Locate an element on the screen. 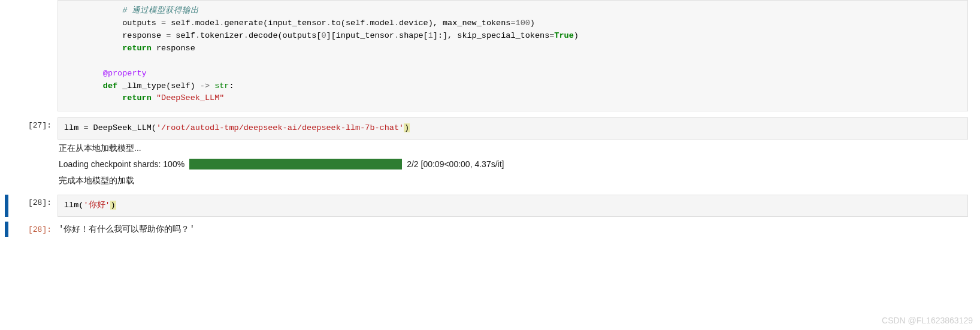 The width and height of the screenshot is (980, 330). output-prompt-empty is located at coordinates (33, 165).